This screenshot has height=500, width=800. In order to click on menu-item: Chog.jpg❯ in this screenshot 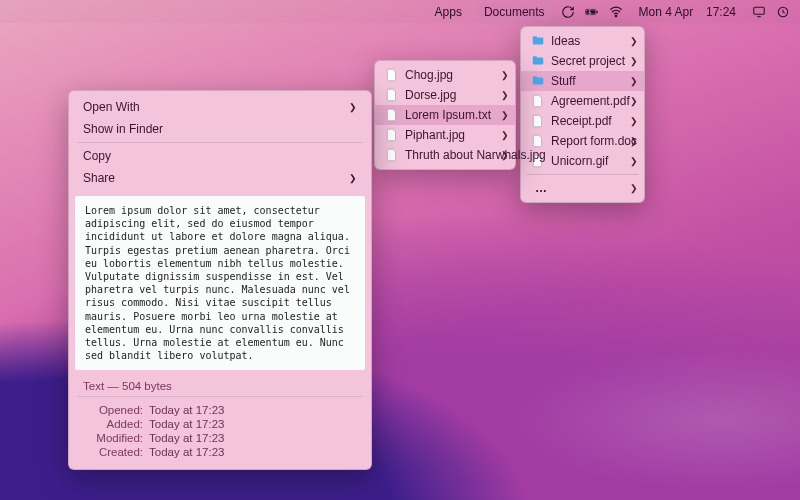, I will do `click(445, 75)`.